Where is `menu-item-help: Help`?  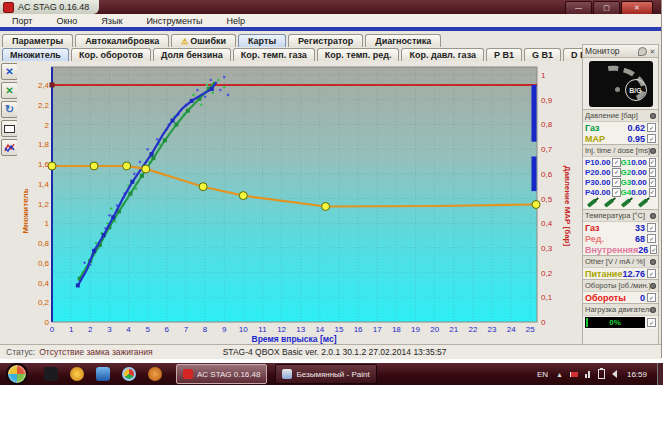
menu-item-help: Help is located at coordinates (236, 21).